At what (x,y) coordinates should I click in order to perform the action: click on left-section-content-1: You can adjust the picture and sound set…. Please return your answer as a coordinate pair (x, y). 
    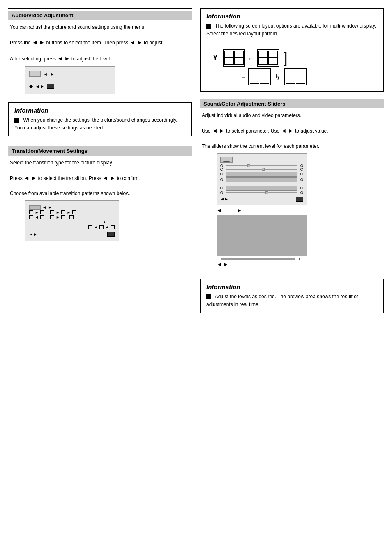
    Looking at the image, I should click on (100, 43).